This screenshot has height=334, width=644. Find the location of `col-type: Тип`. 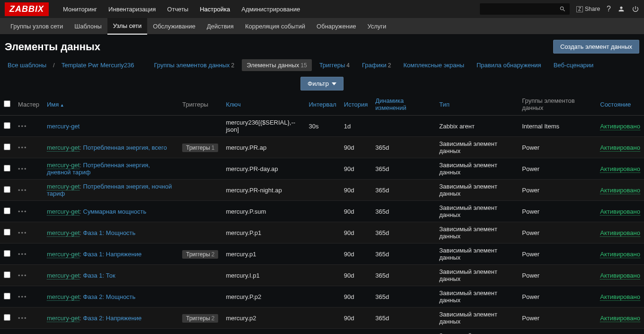

col-type: Тип is located at coordinates (477, 104).